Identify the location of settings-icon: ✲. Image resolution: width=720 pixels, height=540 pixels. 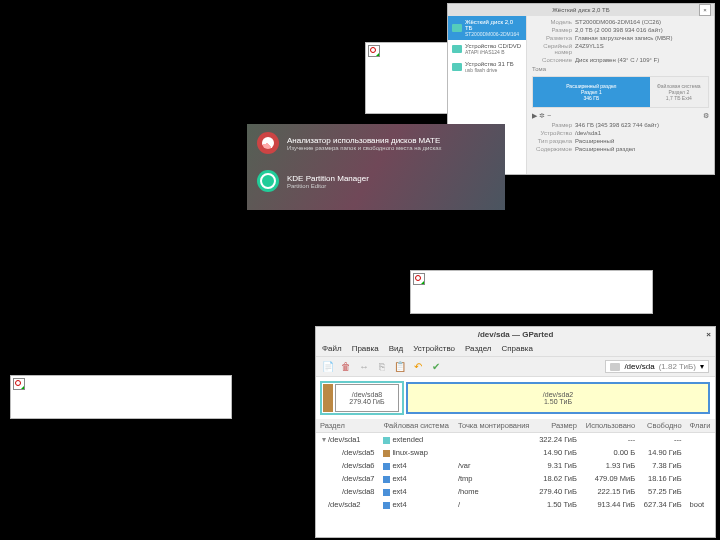
(542, 116).